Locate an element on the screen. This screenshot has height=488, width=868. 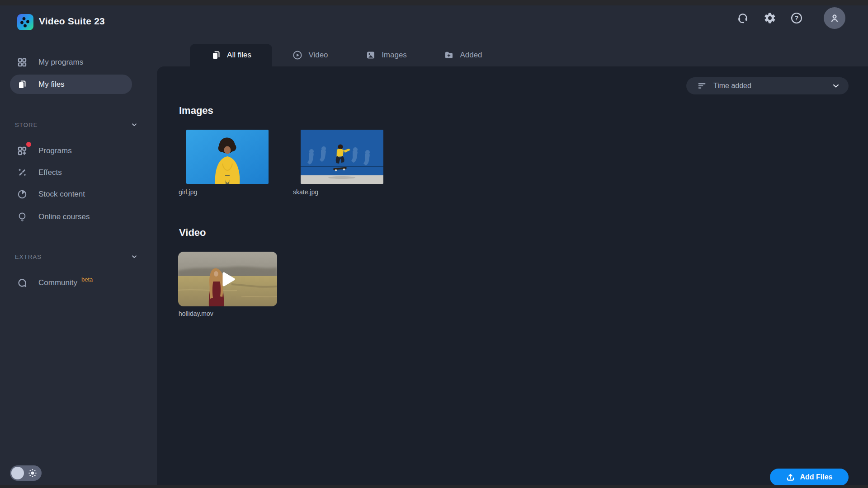
add-files-label: Add Files is located at coordinates (816, 477).